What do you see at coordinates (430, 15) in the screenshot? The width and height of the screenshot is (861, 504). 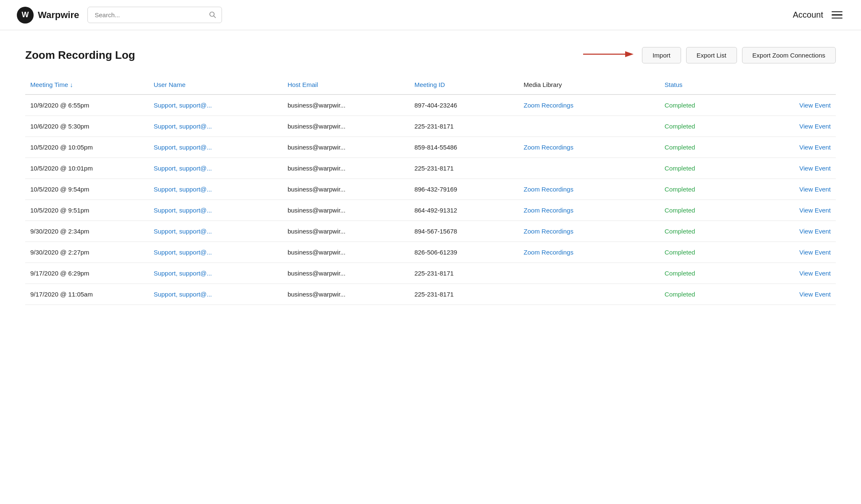 I see `header: W Warpwire Account` at bounding box center [430, 15].